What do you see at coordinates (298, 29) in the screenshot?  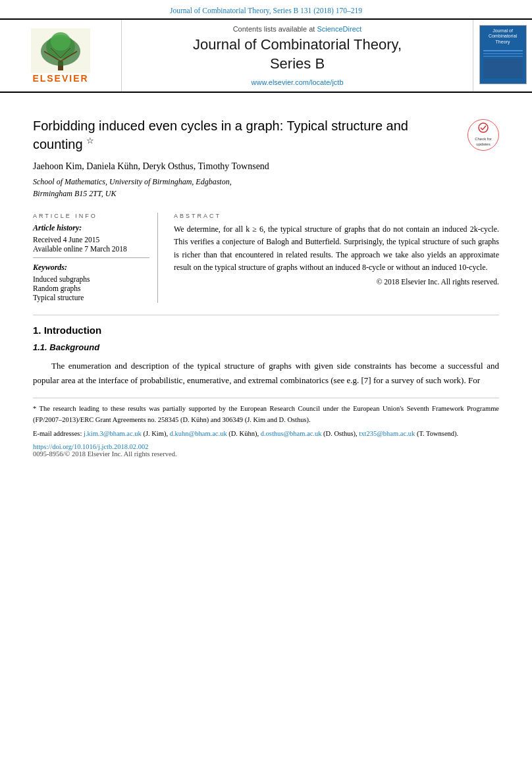 I see `sciencedirect-line: Contents lists available at ScienceDirec…` at bounding box center [298, 29].